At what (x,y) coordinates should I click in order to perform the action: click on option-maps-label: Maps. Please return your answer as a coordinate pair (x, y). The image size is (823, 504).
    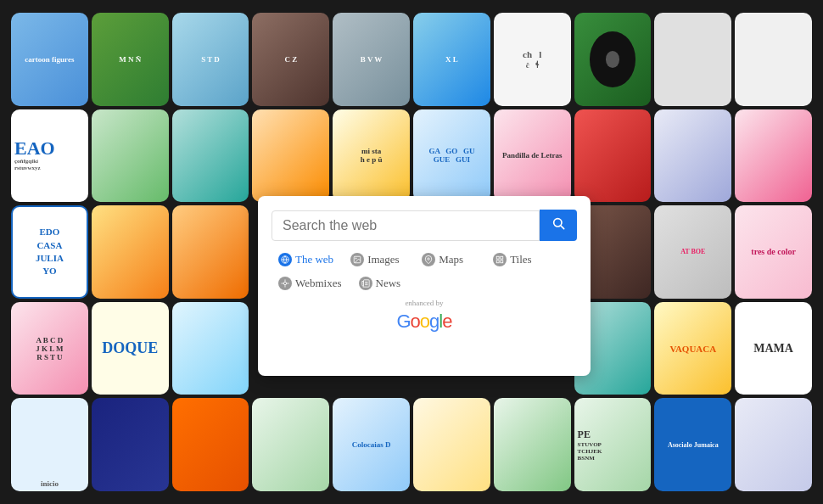
    Looking at the image, I should click on (451, 260).